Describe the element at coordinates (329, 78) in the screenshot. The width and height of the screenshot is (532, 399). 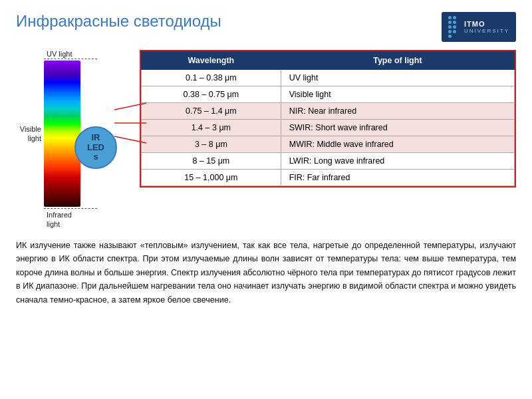
I see `table-row: 0.1 – 0.38 μmUV light` at that location.